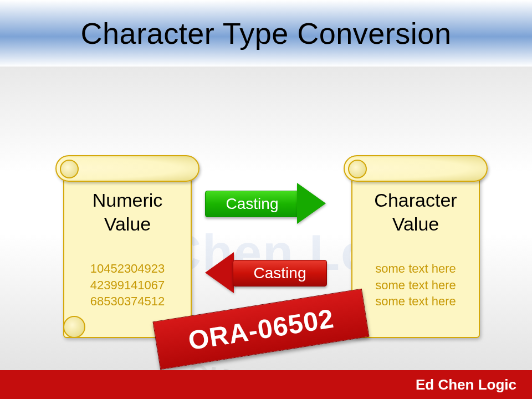 The width and height of the screenshot is (532, 399). What do you see at coordinates (265, 273) in the screenshot?
I see `casting-back-arrow: Casting` at bounding box center [265, 273].